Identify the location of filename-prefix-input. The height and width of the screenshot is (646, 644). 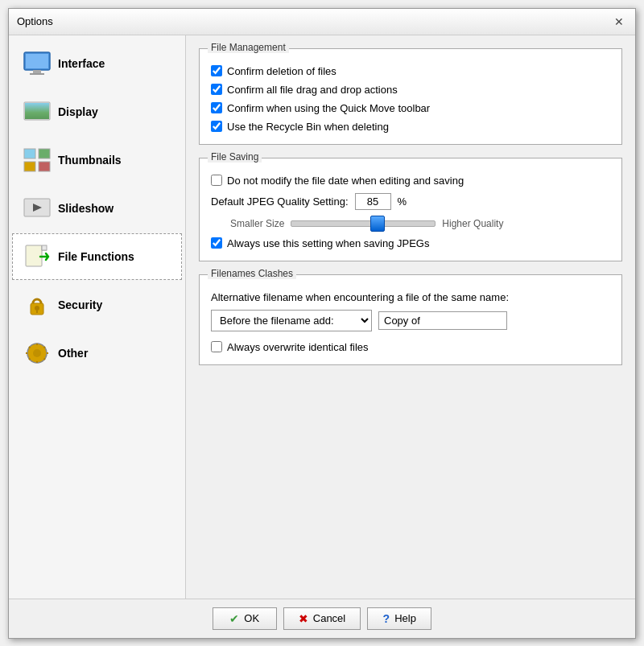
(443, 320).